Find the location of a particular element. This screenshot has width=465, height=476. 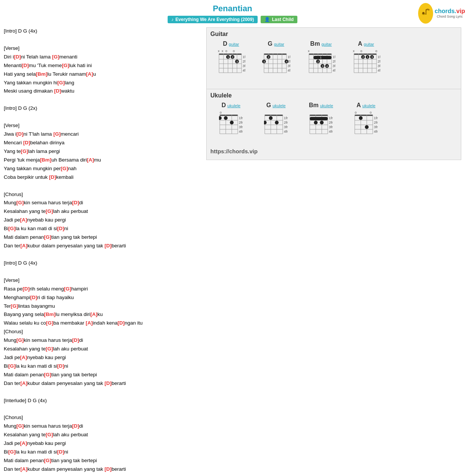

chorus2-line5: Mati dalam penan[G]tian yang tak bertepi is located at coordinates (103, 375).